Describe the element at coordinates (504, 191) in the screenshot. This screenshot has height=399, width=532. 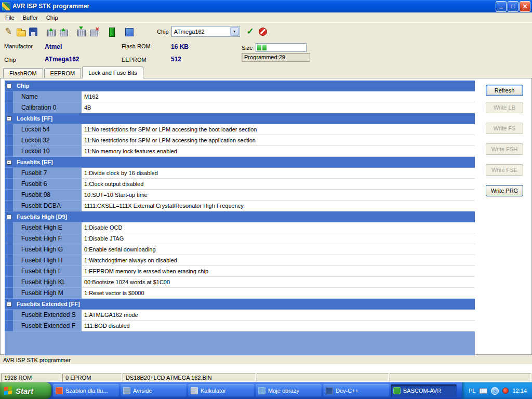
I see `write-prg-button: Write PRG` at that location.